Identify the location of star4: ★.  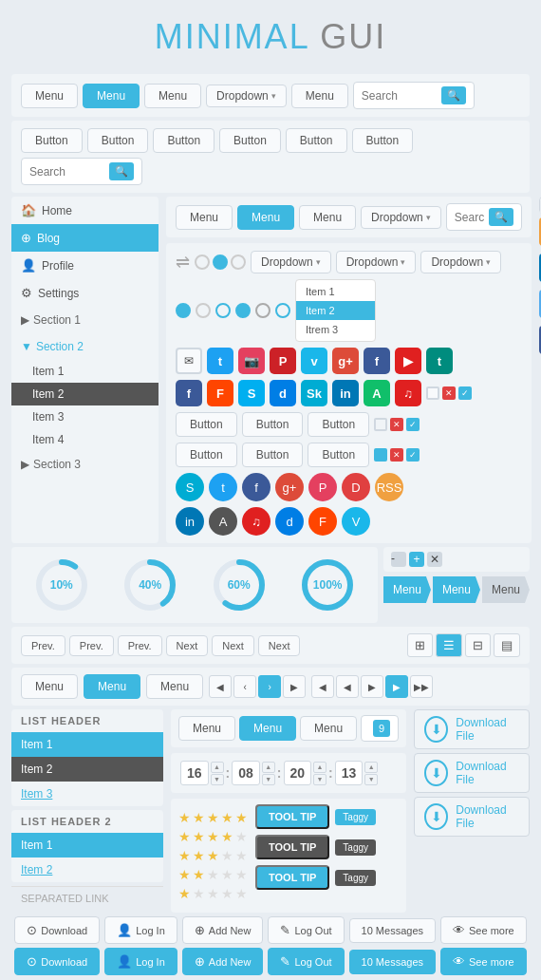
(228, 818).